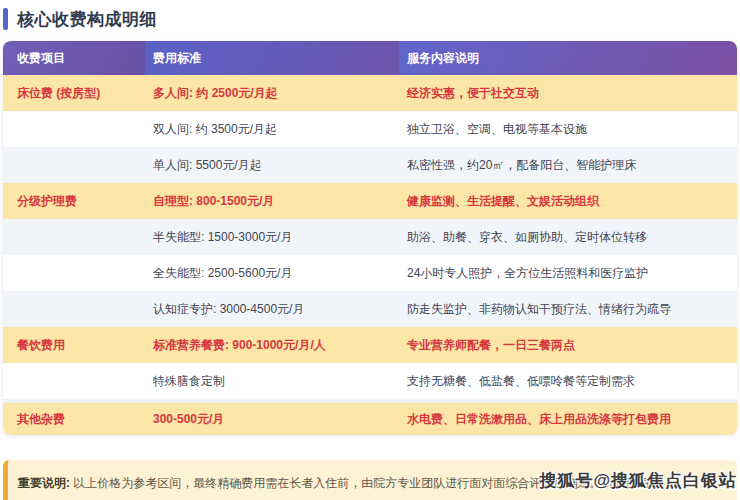 This screenshot has height=500, width=740. Describe the element at coordinates (568, 202) in the screenshot. I see `cell-service: 健康监测、生活提醒、文娱活动组织` at that location.